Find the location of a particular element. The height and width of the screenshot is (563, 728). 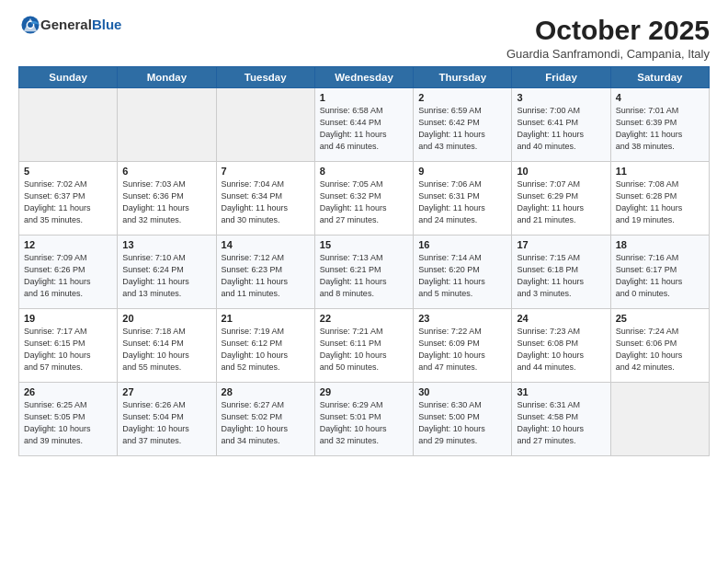

day-number: 2 is located at coordinates (462, 98).